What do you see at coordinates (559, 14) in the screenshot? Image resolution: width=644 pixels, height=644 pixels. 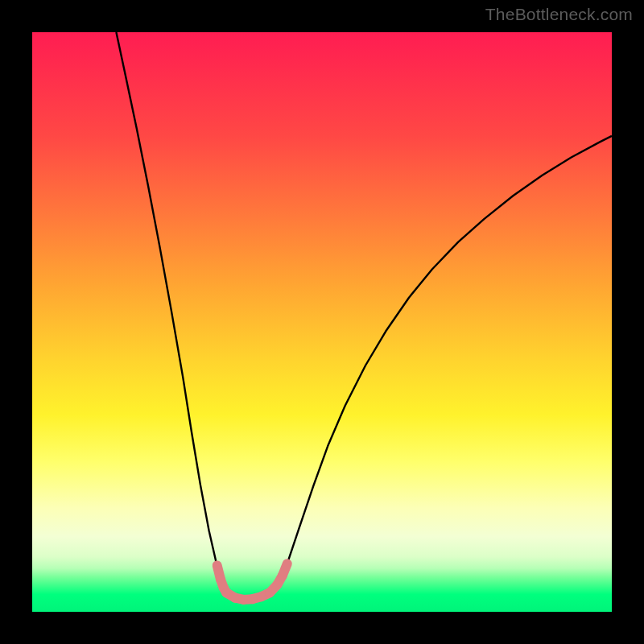 I see `watermark-text: TheBottleneck.com` at bounding box center [559, 14].